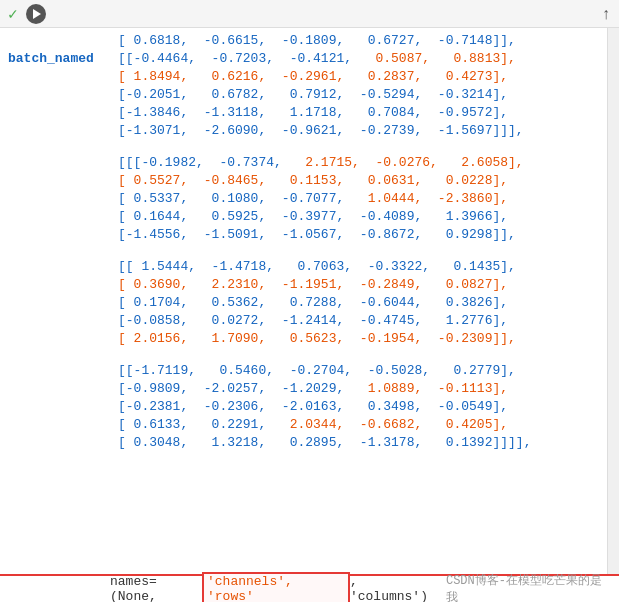 This screenshot has height=602, width=619. I want to click on code-text: [ 0.5527, -0.8465, 0.1153, 0.0631, 0.022…, so click(313, 181).